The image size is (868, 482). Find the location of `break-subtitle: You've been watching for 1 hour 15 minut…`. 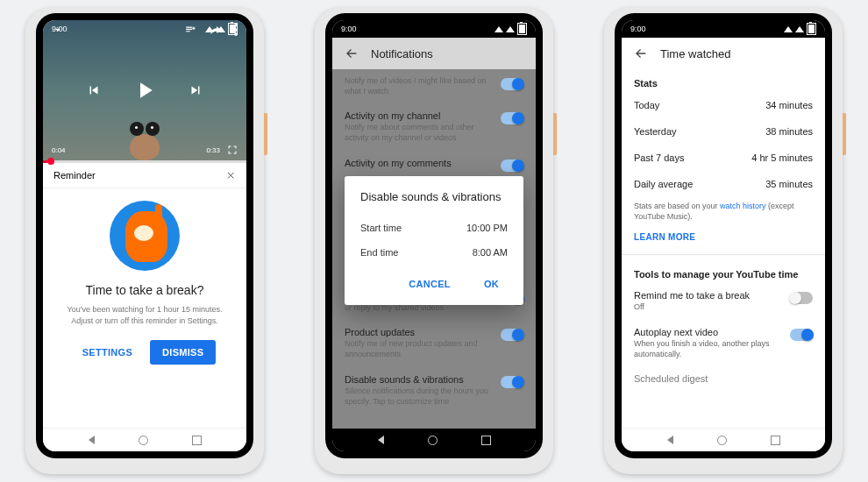

break-subtitle: You've been watching for 1 hour 15 minut… is located at coordinates (144, 315).